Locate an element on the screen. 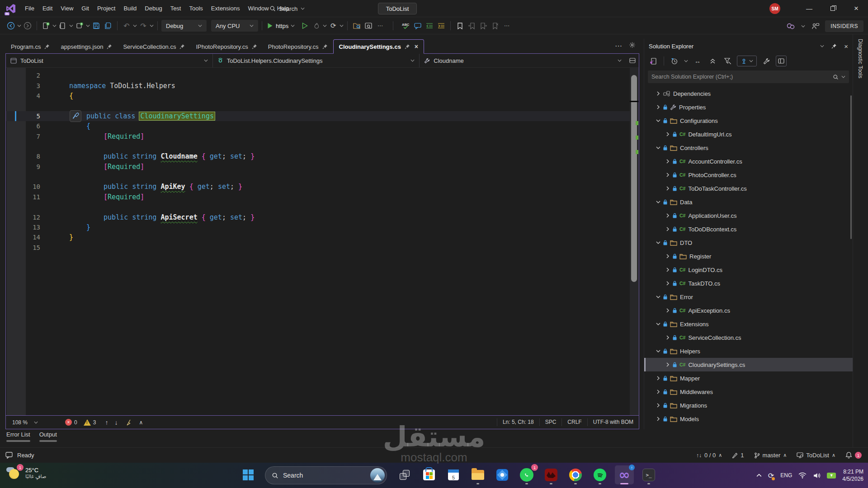 This screenshot has width=868, height=488. sync-tray-icon: ⟳ is located at coordinates (771, 475).